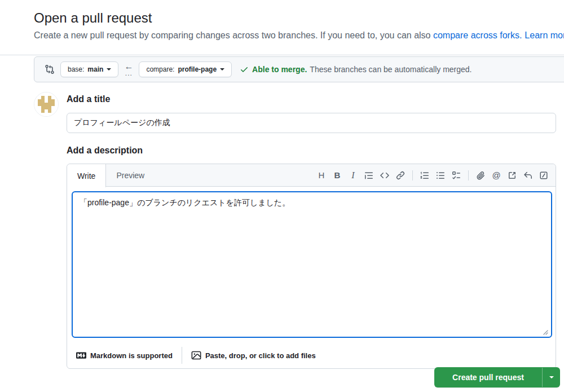  I want to click on learn-more-link: Learn more about diff comparisons., so click(544, 35).